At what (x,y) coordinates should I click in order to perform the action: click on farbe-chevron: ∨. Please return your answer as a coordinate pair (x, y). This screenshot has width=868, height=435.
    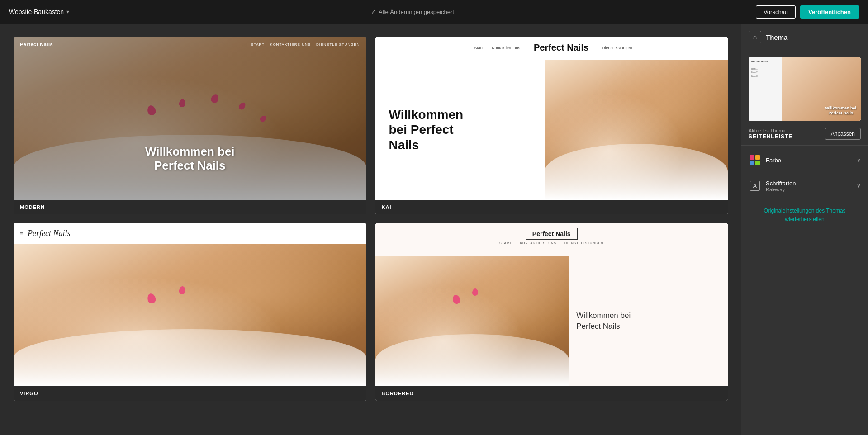
    Looking at the image, I should click on (859, 160).